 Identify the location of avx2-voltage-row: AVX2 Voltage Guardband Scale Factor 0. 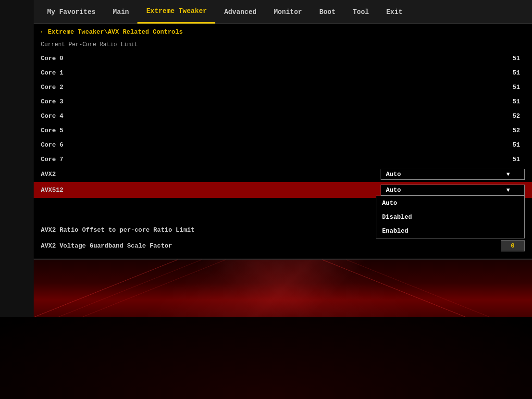
(283, 246).